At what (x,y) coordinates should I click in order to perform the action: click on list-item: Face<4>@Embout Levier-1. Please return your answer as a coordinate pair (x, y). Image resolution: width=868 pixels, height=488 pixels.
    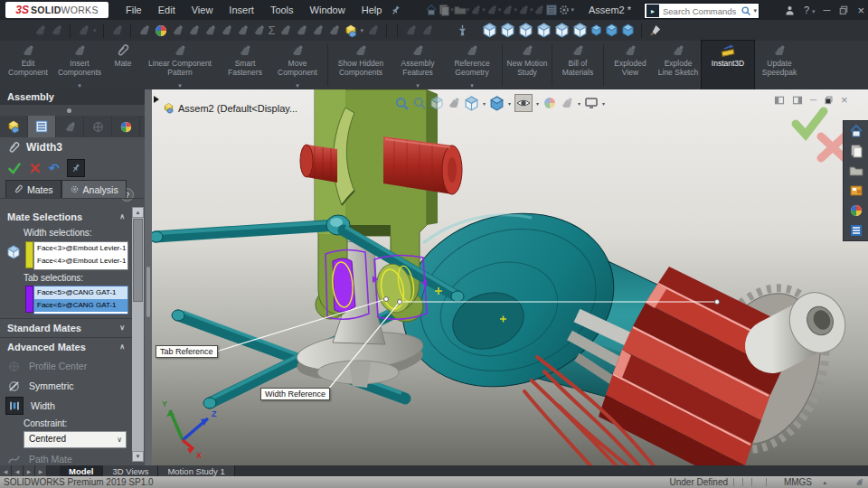
    Looking at the image, I should click on (81, 261).